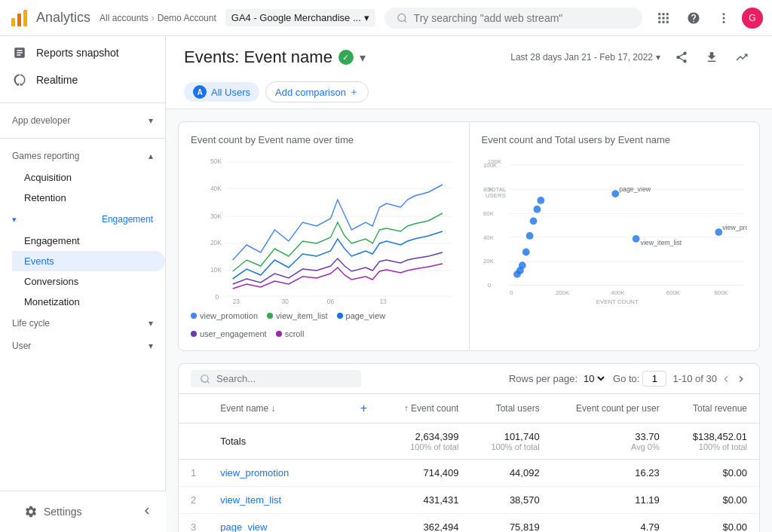 The image size is (772, 532). Describe the element at coordinates (615, 140) in the screenshot. I see `scatter-chart-title: Event count and Total users by Event nam…` at that location.